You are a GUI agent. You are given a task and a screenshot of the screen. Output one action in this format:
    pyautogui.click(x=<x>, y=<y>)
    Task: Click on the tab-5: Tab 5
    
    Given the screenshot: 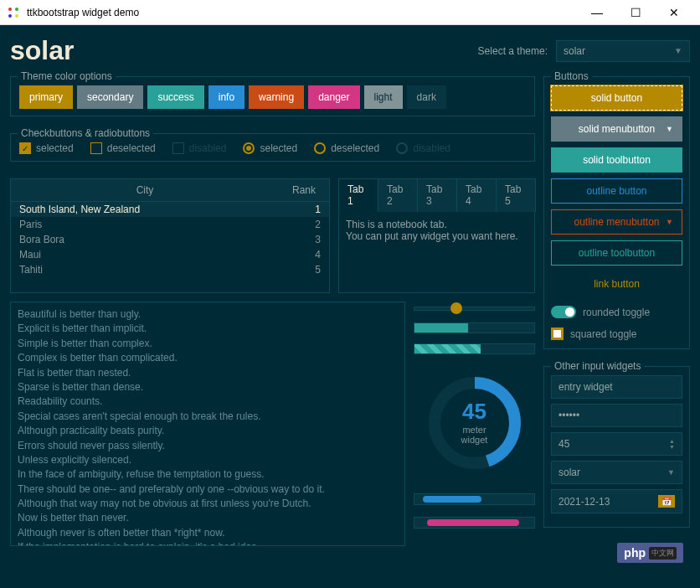 What is the action you would take?
    pyautogui.click(x=516, y=195)
    